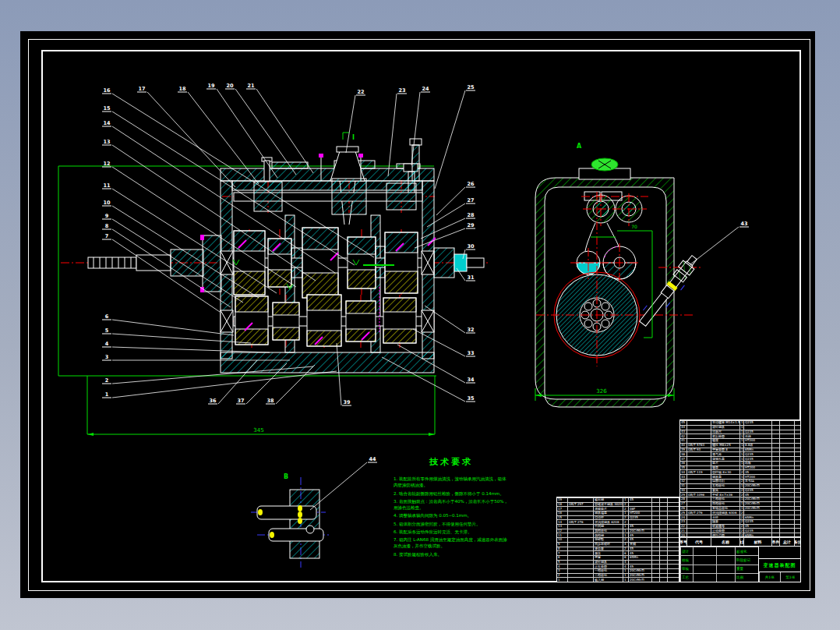  I want to click on part-number: 16, so click(107, 90).